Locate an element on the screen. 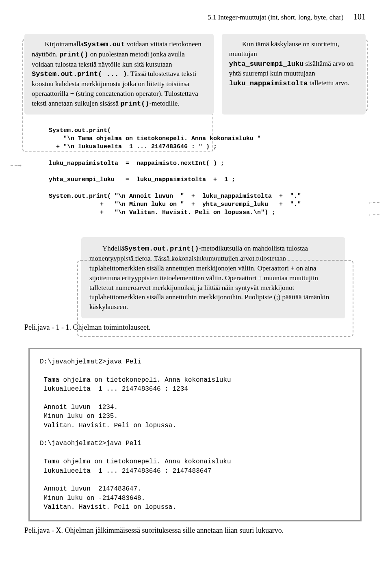  page-header: 5.1 Integer-muuttujat (int, short, long,… is located at coordinates (195, 17).